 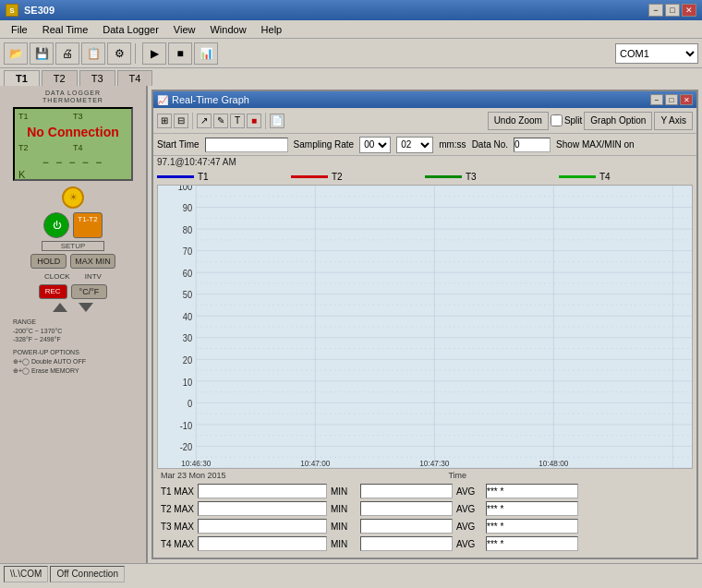 I want to click on t3-avg-label: AVG, so click(x=469, y=526).